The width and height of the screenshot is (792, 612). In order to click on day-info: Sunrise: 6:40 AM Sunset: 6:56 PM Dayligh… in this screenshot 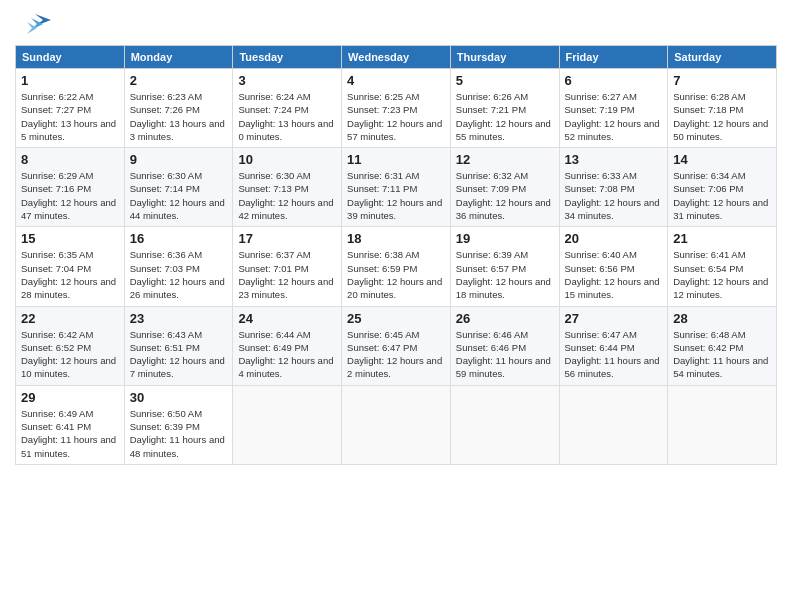, I will do `click(614, 274)`.